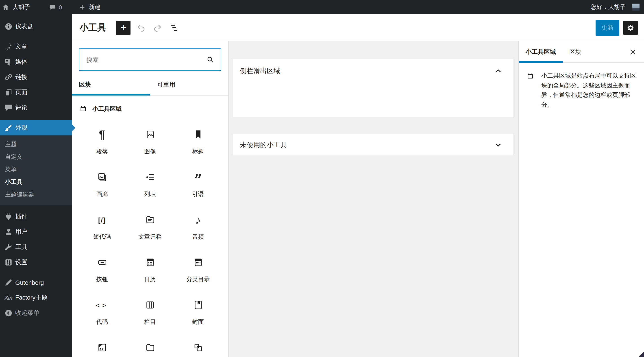  I want to click on menu-item-pin: 文章, so click(36, 46).